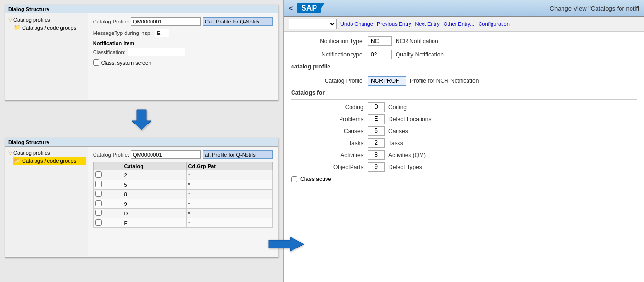 The width and height of the screenshot is (644, 282). I want to click on catalogs-for-label: Catalogs for, so click(464, 93).